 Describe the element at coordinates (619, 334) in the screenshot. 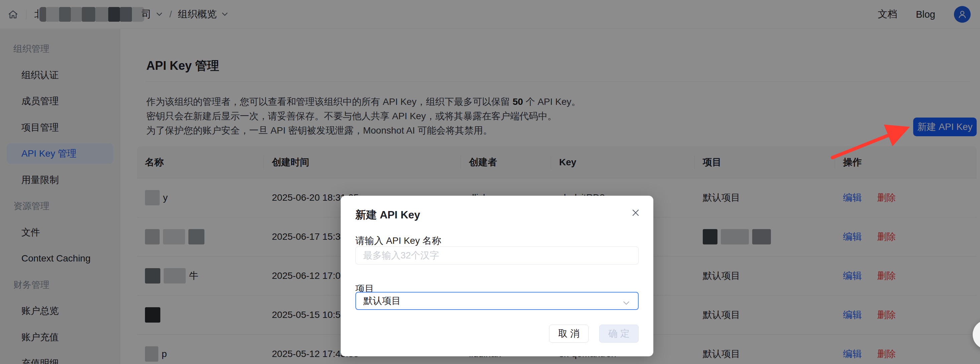

I see `confirm-button: 确定` at that location.